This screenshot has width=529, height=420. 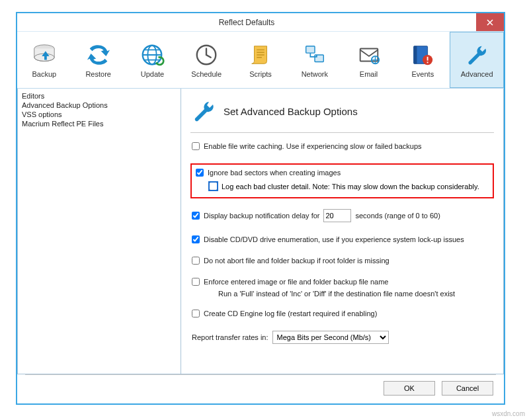 I want to click on toolbar-network: Network, so click(x=315, y=60).